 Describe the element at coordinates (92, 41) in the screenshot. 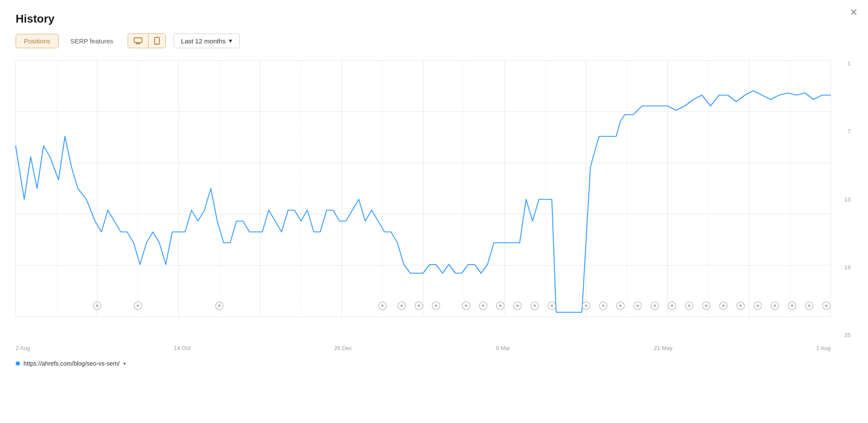

I see `tab-serp-features: SERP features` at that location.